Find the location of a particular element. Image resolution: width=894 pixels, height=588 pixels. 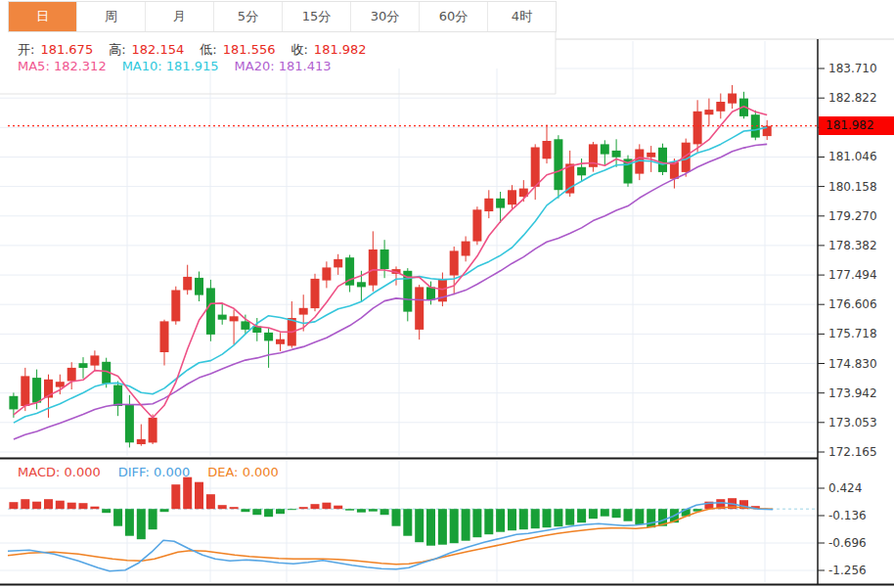

open-label: 开: is located at coordinates (25, 49).